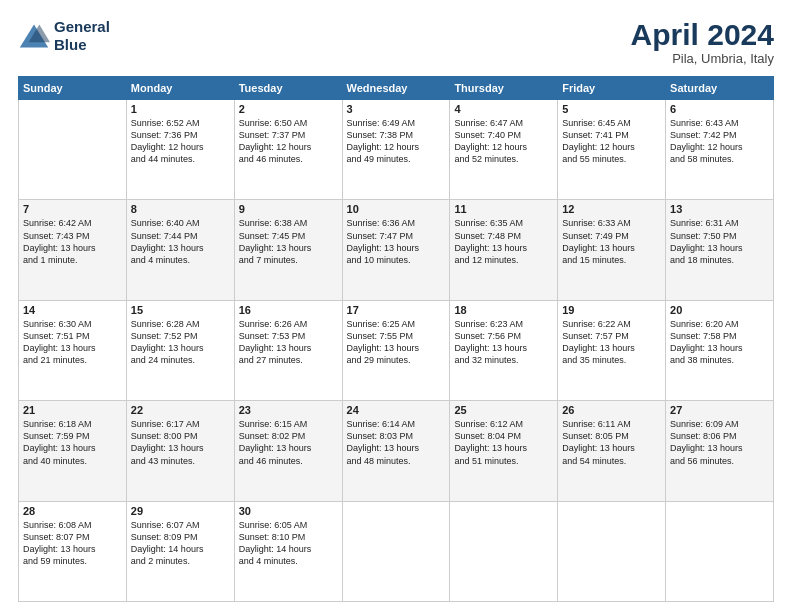  What do you see at coordinates (72, 209) in the screenshot?
I see `day-number: 7` at bounding box center [72, 209].